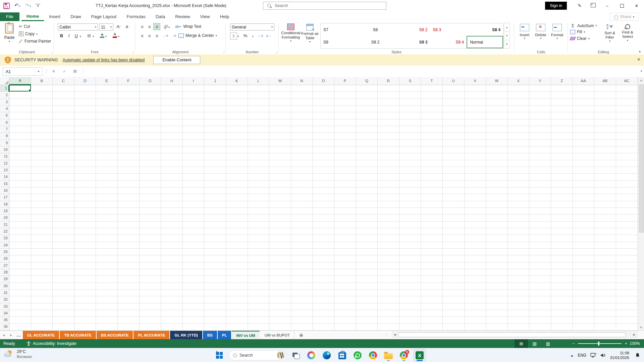 The width and height of the screenshot is (644, 362). What do you see at coordinates (129, 81) in the screenshot?
I see `column-header-f: F` at bounding box center [129, 81].